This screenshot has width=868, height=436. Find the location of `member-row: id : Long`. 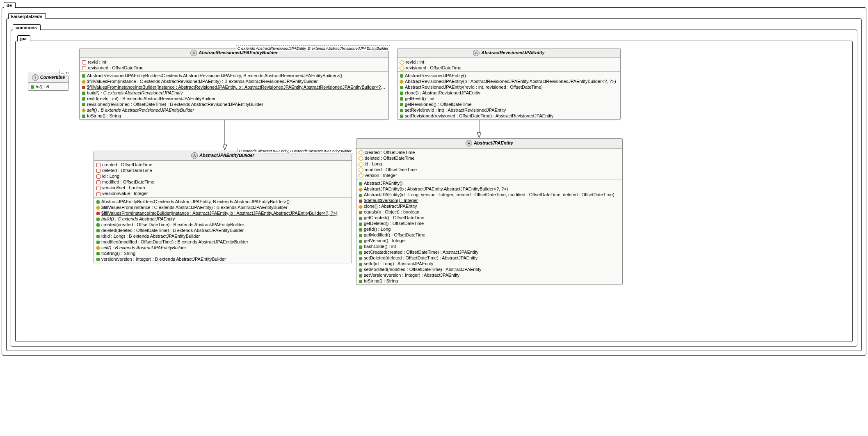

member-row: id : Long is located at coordinates (489, 164).